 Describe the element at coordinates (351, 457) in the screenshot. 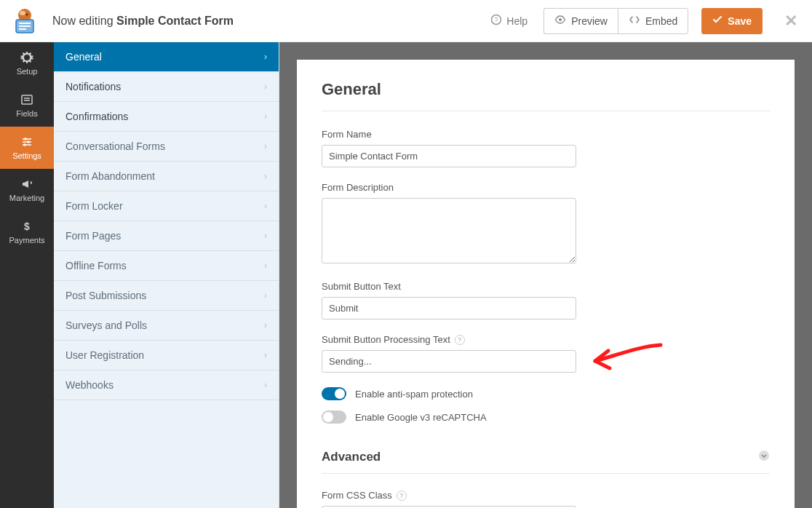

I see `advanced-title: Advanced` at that location.